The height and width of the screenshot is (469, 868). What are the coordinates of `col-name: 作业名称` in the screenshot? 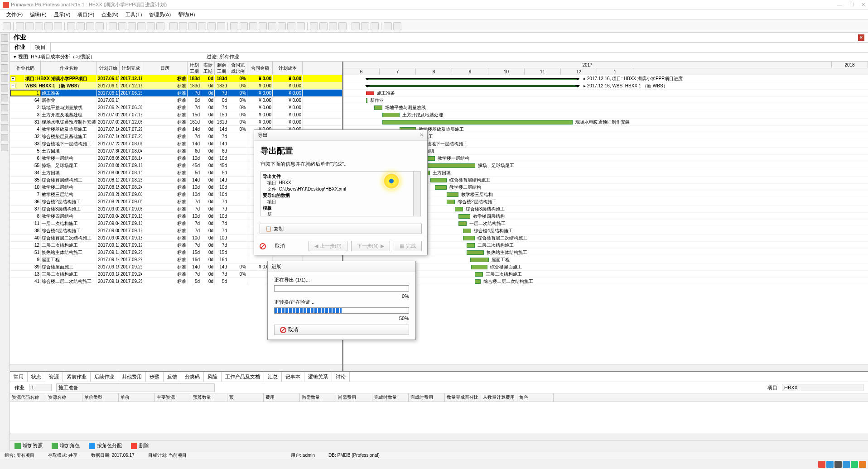 It's located at (69, 68).